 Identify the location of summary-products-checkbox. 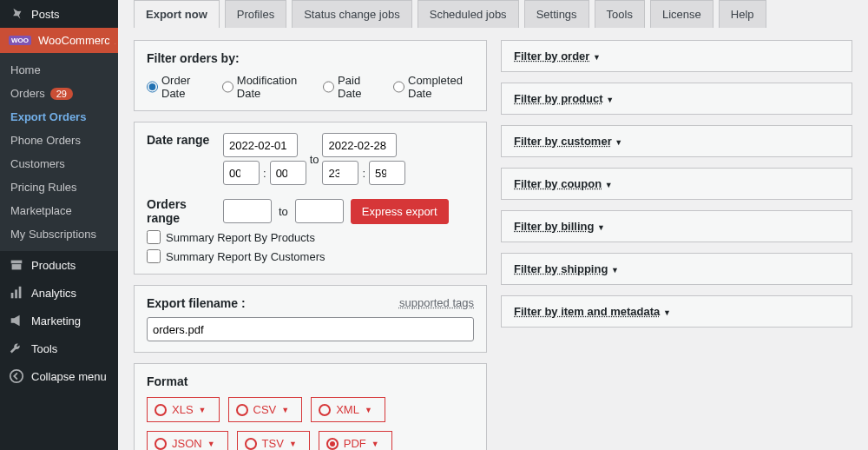
(154, 237).